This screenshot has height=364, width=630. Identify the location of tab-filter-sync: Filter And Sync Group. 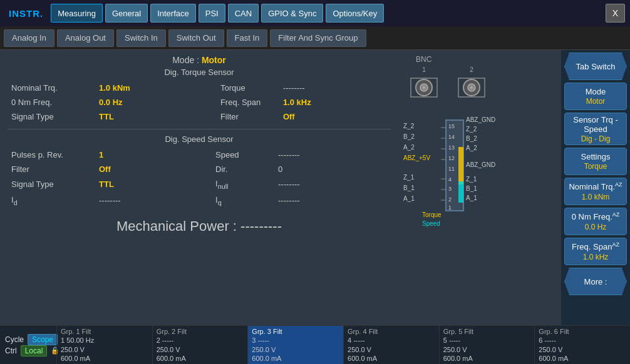
(318, 38).